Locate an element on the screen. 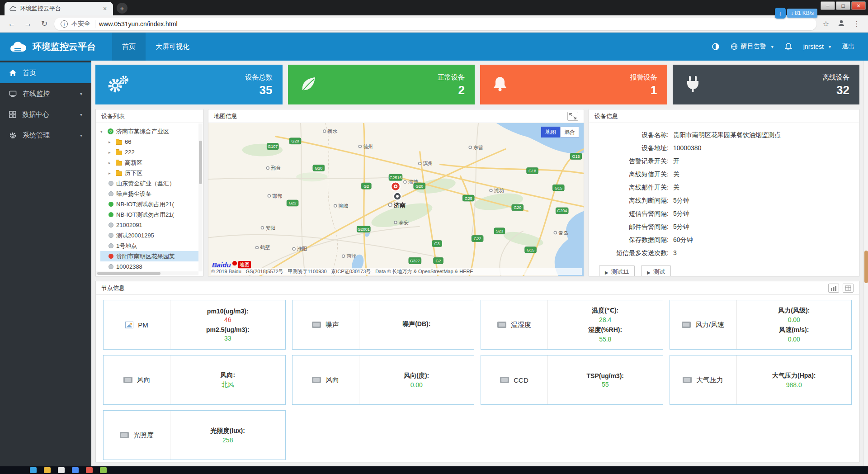  tree-collapse-icon is located at coordinates (103, 132).